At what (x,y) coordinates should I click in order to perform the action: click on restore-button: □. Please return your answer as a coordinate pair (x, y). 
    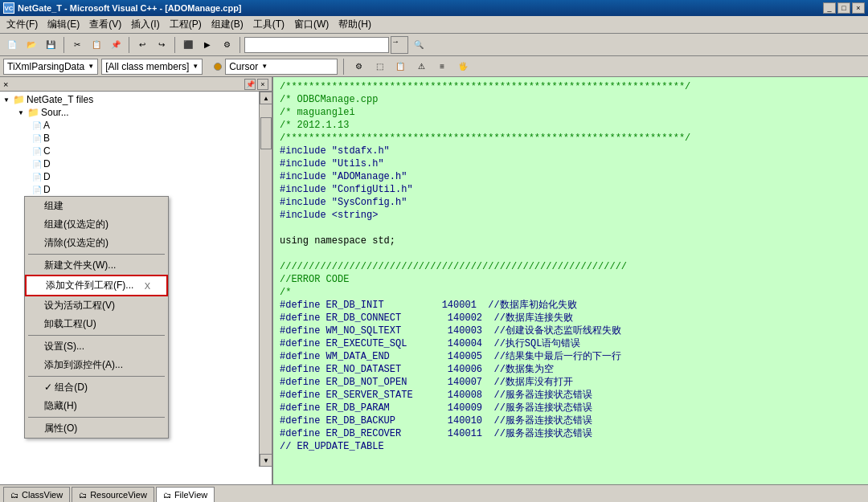
    Looking at the image, I should click on (844, 8).